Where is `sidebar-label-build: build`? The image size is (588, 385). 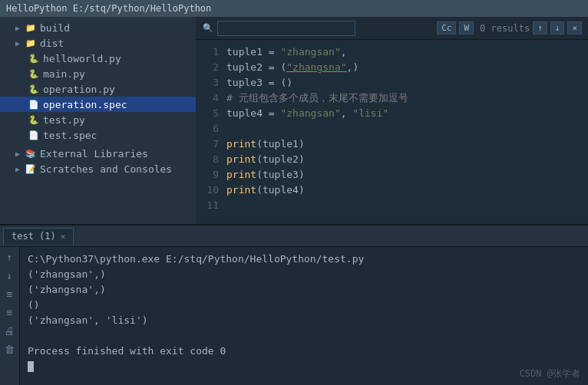 sidebar-label-build: build is located at coordinates (55, 28).